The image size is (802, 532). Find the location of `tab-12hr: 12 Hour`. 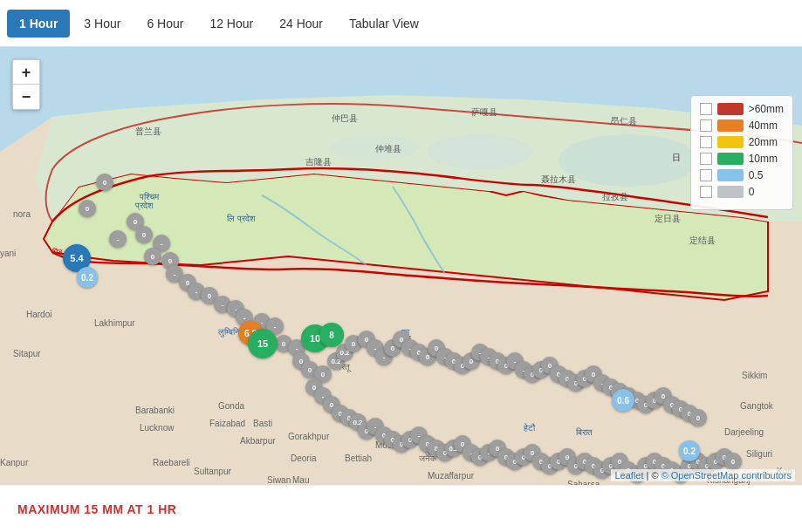

tab-12hr: 12 Hour is located at coordinates (231, 24).